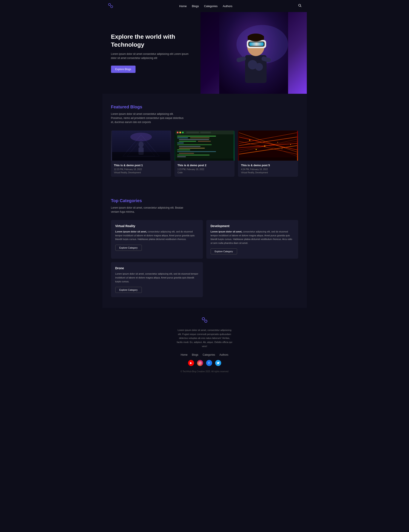 The image size is (409, 532). I want to click on blog-card-3-body: This is & demo post 5 4:24 PM, February …, so click(268, 169).